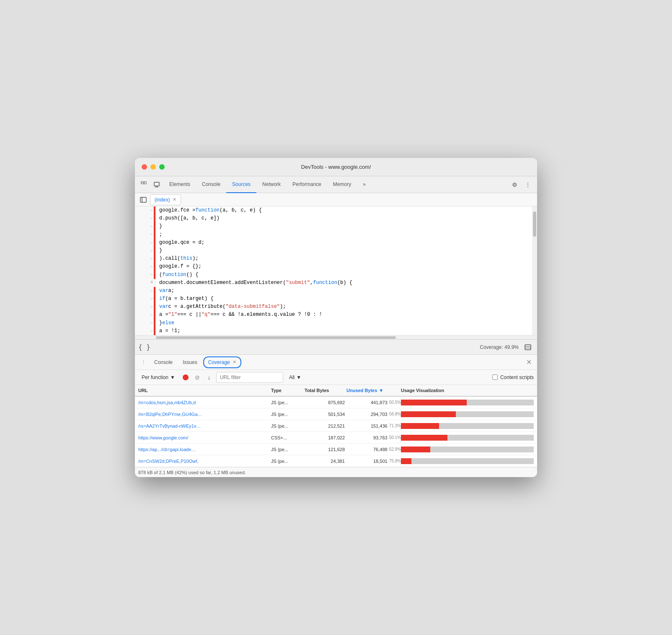  I want to click on table-header: URL Type Total Bytes Unused Bytes ▼ Usag…, so click(336, 391).